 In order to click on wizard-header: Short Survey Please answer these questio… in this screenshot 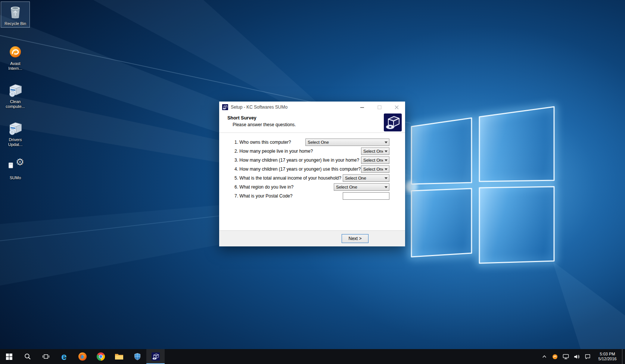, I will do `click(312, 123)`.